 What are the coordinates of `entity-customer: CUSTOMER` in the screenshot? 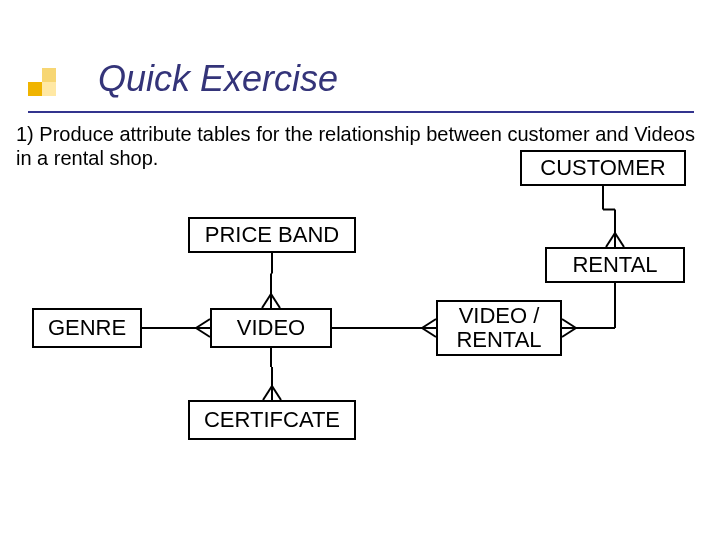 It's located at (603, 168).